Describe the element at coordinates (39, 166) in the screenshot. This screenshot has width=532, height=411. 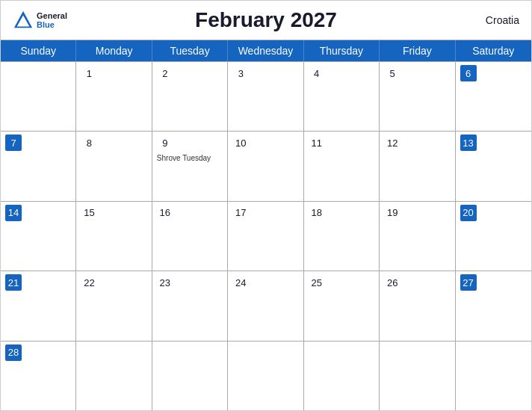
I see `day-cell: 7` at that location.